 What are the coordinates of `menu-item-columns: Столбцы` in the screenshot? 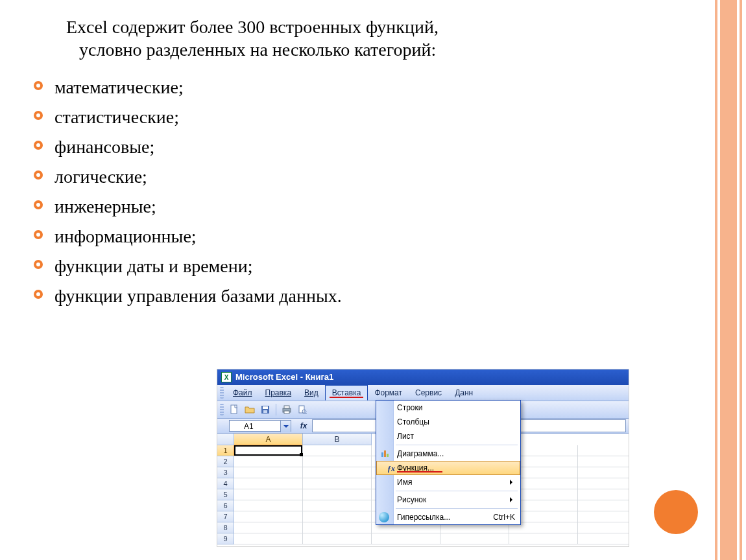 It's located at (448, 422).